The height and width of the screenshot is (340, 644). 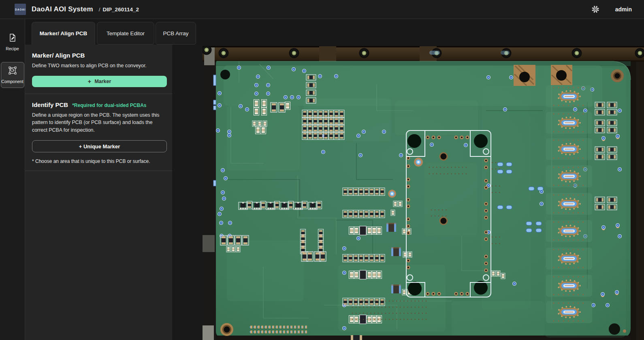 I want to click on add-marker-button: + Marker, so click(x=100, y=81).